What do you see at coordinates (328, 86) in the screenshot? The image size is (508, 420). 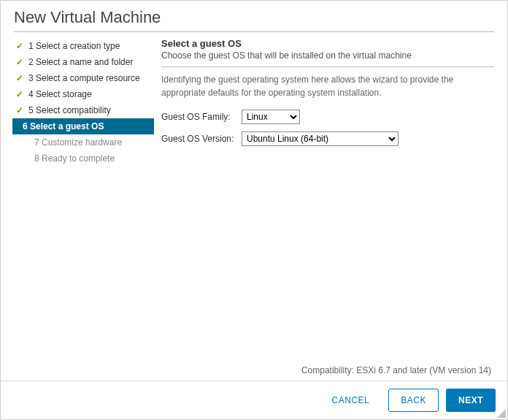 I see `panel-description: Identifying the guest operating system h…` at bounding box center [328, 86].